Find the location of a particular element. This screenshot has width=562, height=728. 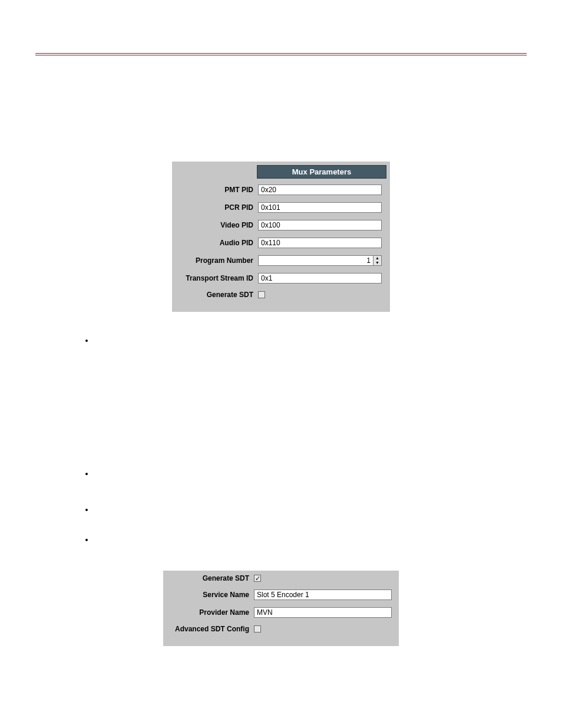

row-audio-pid: Audio PID is located at coordinates (281, 243).